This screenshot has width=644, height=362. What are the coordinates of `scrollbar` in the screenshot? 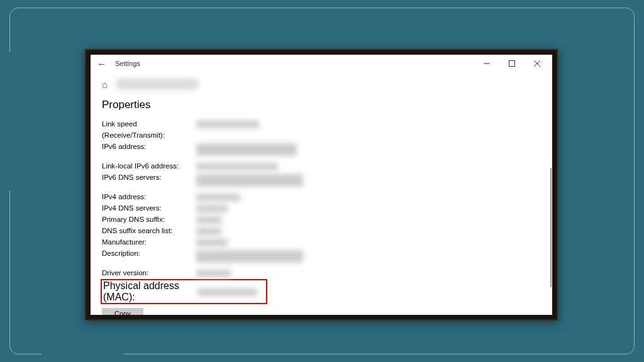 It's located at (551, 228).